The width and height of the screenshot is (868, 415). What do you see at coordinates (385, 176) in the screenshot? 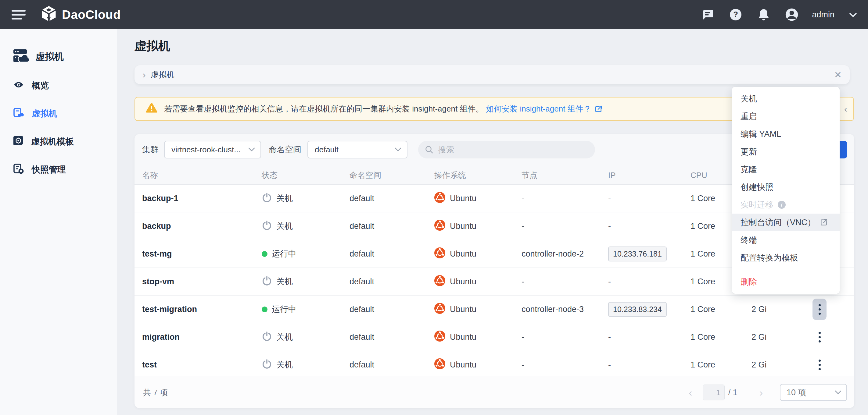
I see `col-header-namespace: 命名空间` at bounding box center [385, 176].